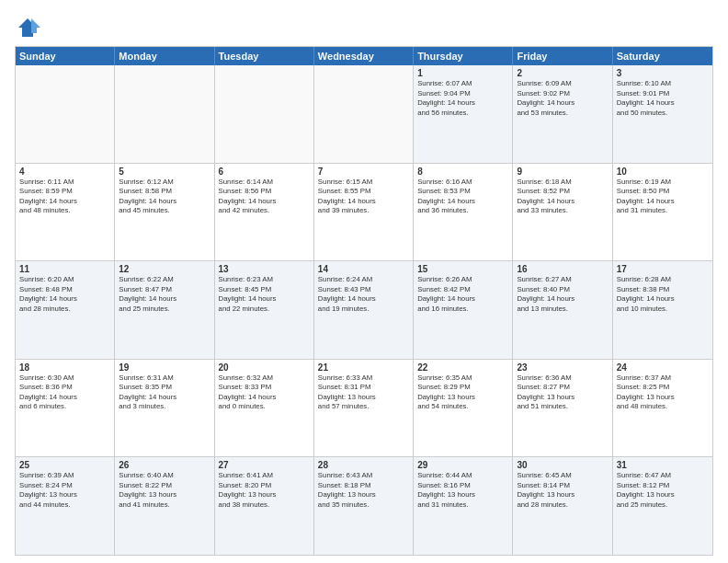  What do you see at coordinates (663, 98) in the screenshot?
I see `cell-info: Sunrise: 6:10 AM Sunset: 9:01 PM Dayligh…` at bounding box center [663, 98].